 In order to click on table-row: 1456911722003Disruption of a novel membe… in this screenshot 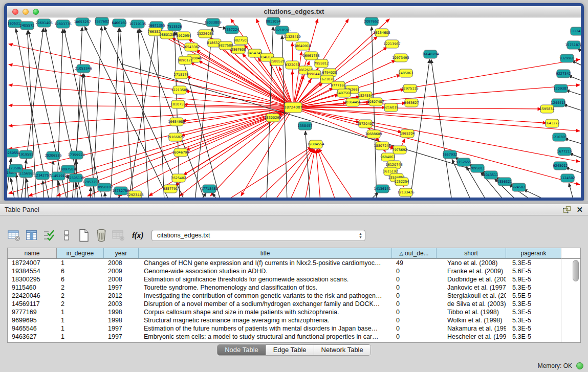, I will do `click(294, 304)`.